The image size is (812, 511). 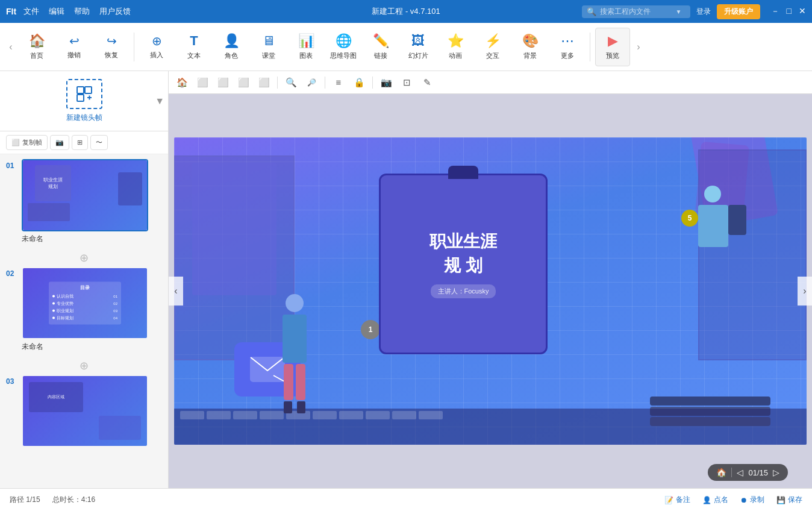 I want to click on badge-1: 1, so click(x=370, y=330).